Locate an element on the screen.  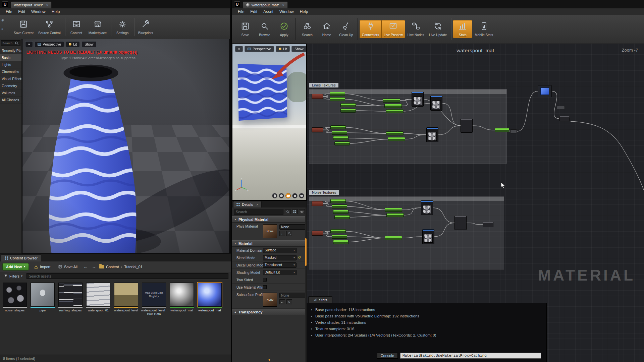
graph-node-out is located at coordinates (545, 91).